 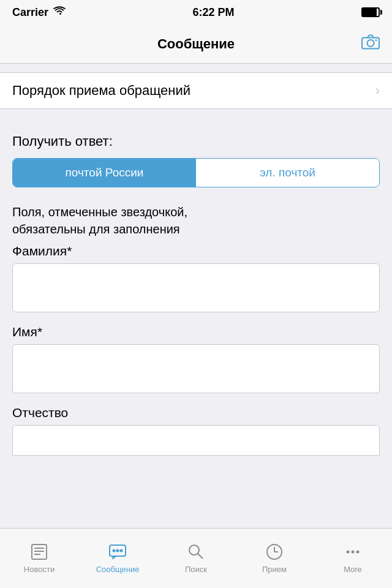 What do you see at coordinates (196, 251) in the screenshot?
I see `surname-label: Фамилия*` at bounding box center [196, 251].